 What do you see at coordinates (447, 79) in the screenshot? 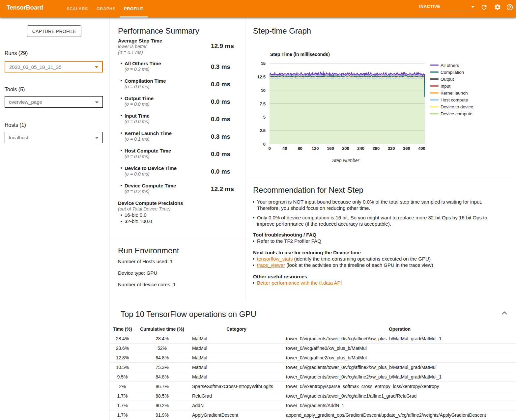
I see `svg-text: Output` at bounding box center [447, 79].